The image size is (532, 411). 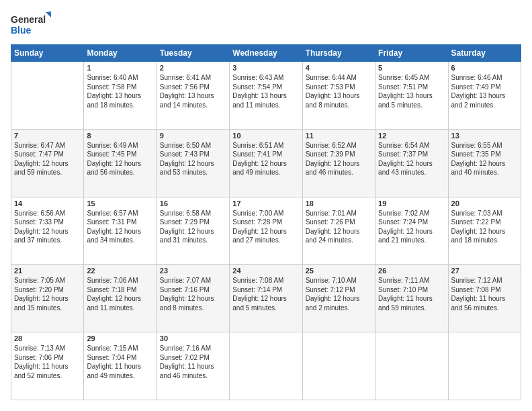 What do you see at coordinates (485, 159) in the screenshot?
I see `day-info: Sunrise: 6:55 AM Sunset: 7:35 PM Dayligh…` at bounding box center [485, 159].